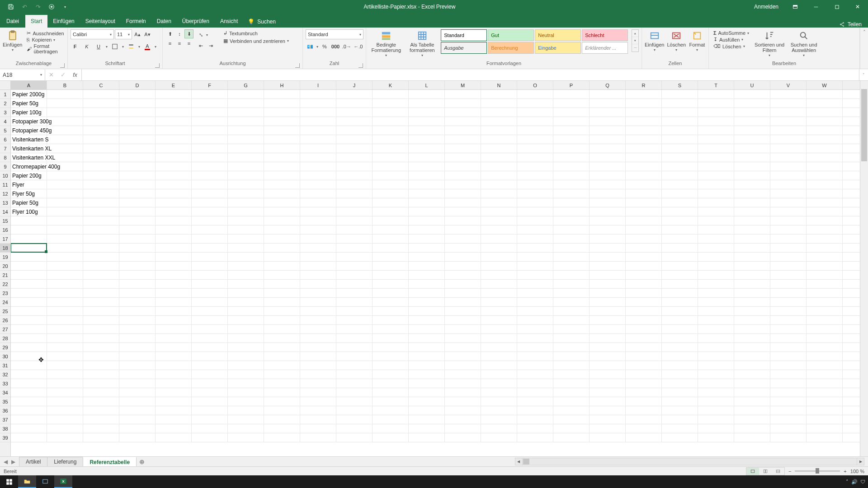 The height and width of the screenshot is (488, 868). I want to click on vertical-scrollbar, so click(864, 269).